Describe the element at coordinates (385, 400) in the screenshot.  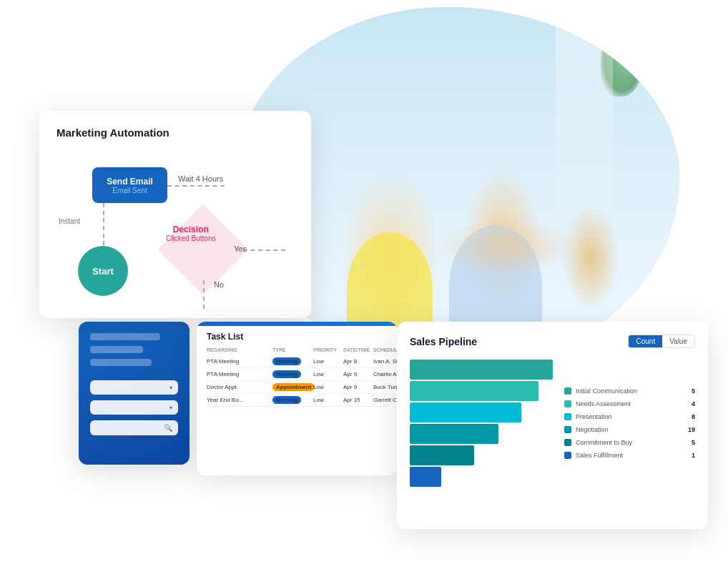
I see `cell-with: Garrett Crane` at that location.